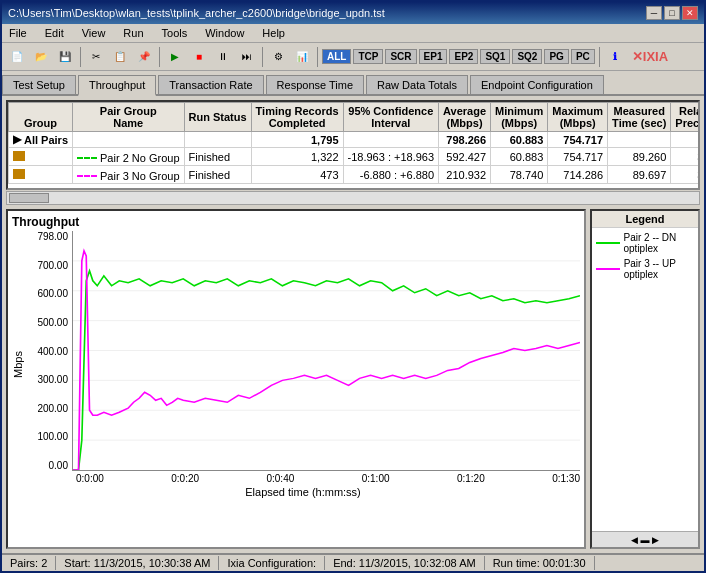 Image resolution: width=706 pixels, height=573 pixels. Describe the element at coordinates (175, 33) in the screenshot. I see `menu-tools: Tools` at that location.